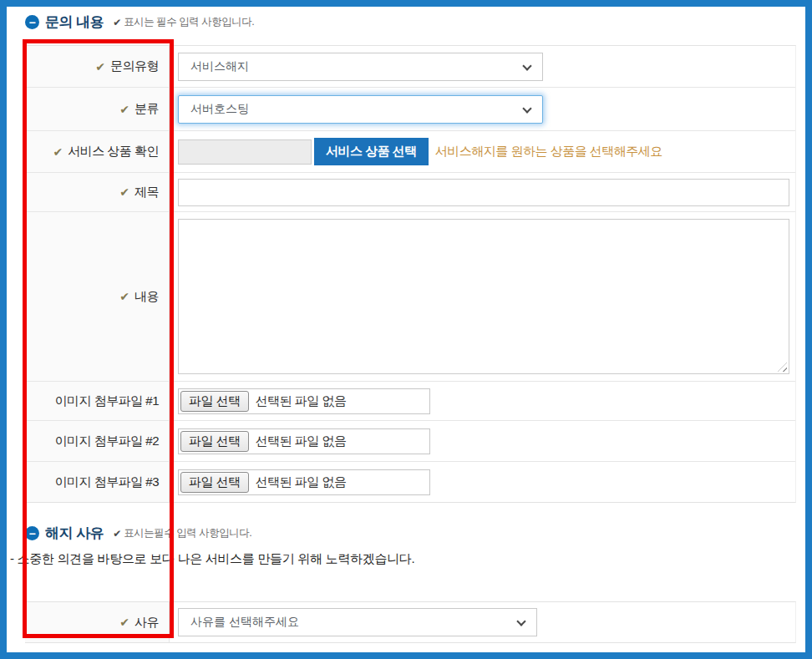 The height and width of the screenshot is (659, 812). I want to click on inquiry-type-select: 서비스해지, so click(361, 67).